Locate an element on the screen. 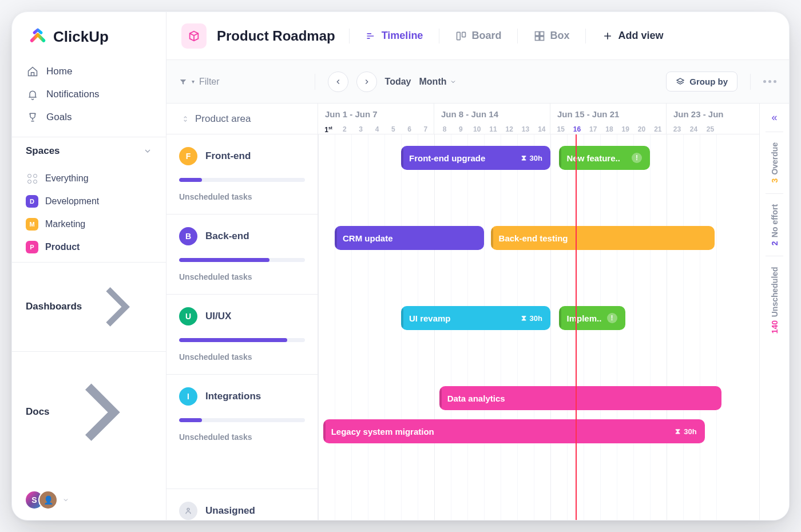  day-cell: 10 is located at coordinates (477, 129).